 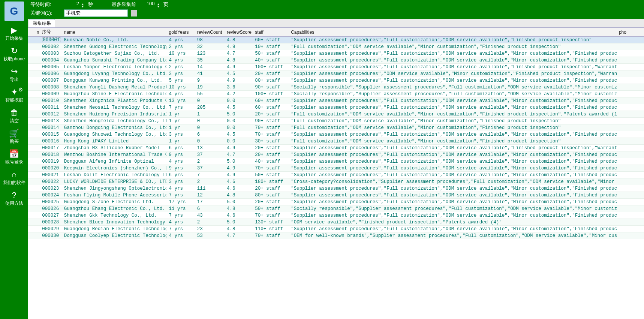 What do you see at coordinates (51, 189) in the screenshot?
I see `cell-index: 000023` at bounding box center [51, 189].